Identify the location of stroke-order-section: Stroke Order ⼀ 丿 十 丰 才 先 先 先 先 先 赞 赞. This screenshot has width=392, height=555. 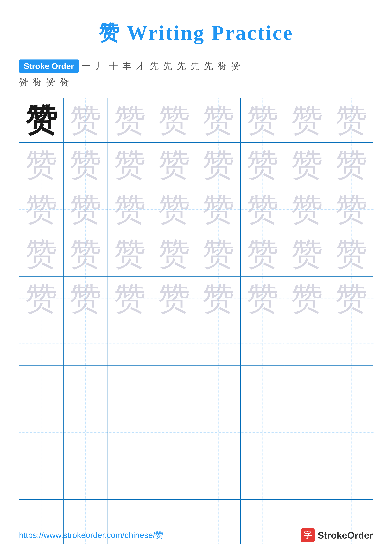
(196, 66).